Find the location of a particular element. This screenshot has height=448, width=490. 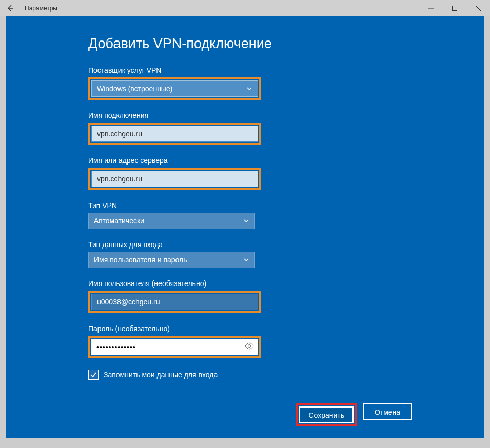

vpn-type-value: Автоматически is located at coordinates (119, 221).